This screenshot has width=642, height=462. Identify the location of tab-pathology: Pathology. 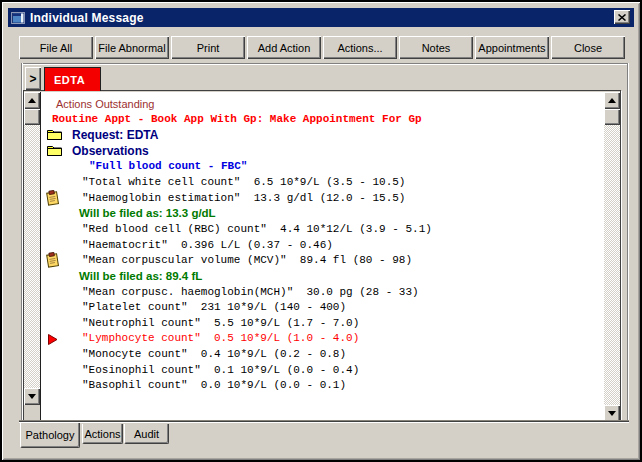
(50, 436).